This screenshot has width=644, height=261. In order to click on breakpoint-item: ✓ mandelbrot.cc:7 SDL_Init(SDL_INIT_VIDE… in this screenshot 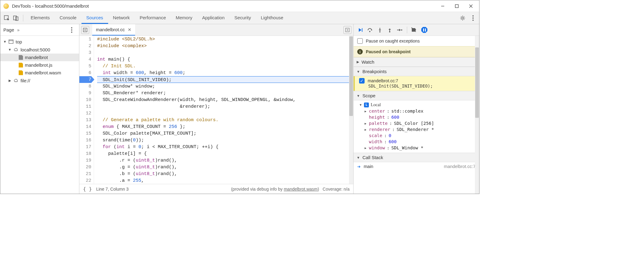, I will do `click(416, 84)`.